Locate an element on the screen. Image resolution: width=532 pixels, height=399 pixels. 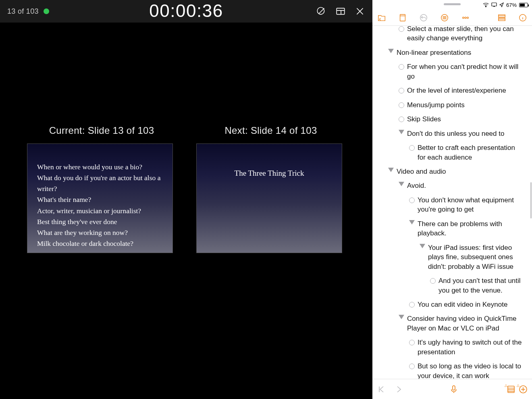
next-slide-label: Next: Slide 14 of 103 is located at coordinates (271, 131).